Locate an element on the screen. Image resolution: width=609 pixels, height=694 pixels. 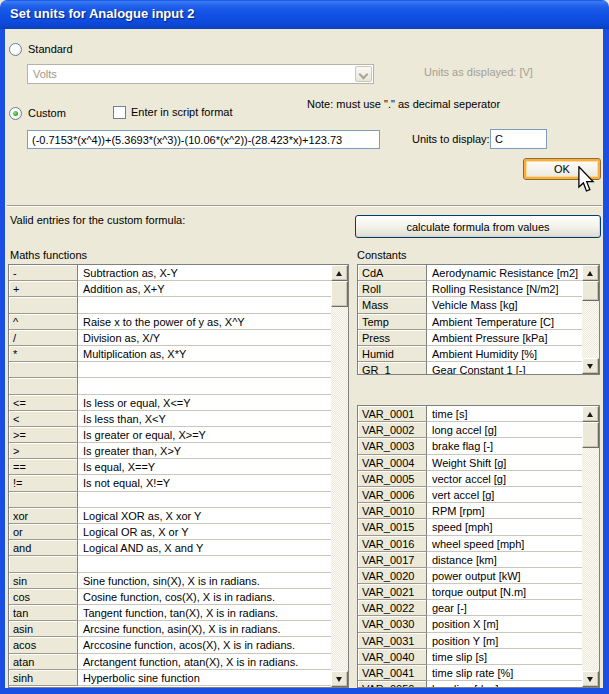
row-desc-cell: torque output [N.m] is located at coordinates (504, 592).